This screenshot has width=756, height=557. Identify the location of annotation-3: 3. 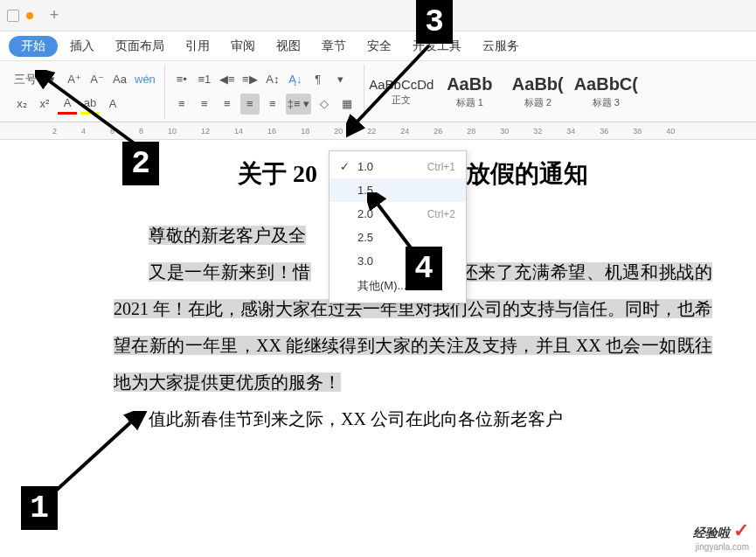
(434, 22).